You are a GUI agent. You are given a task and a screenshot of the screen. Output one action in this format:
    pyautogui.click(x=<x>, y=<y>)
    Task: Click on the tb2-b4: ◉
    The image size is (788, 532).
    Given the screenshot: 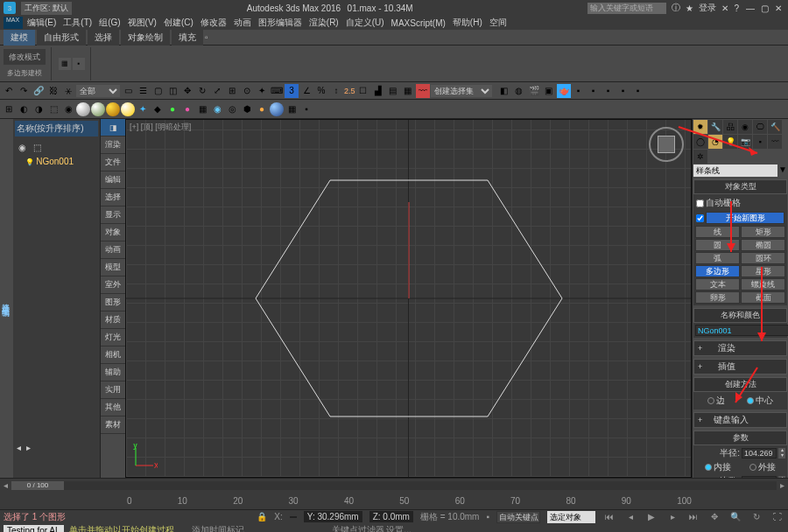 What is the action you would take?
    pyautogui.click(x=68, y=109)
    